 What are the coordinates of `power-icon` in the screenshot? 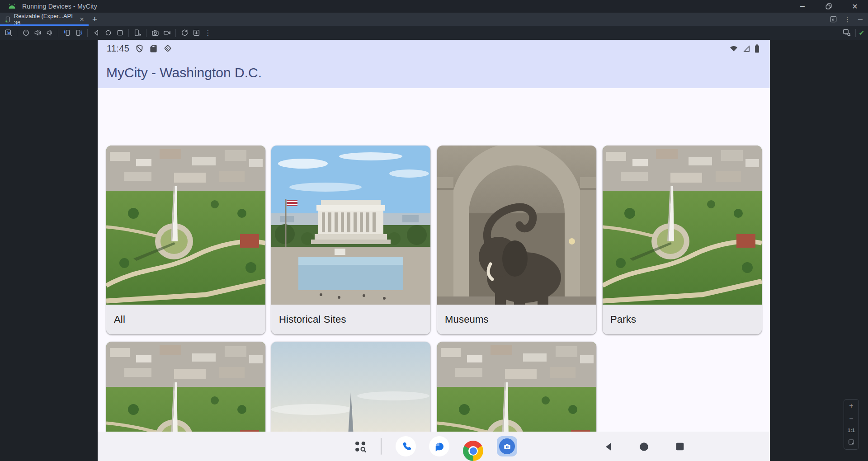 It's located at (26, 33).